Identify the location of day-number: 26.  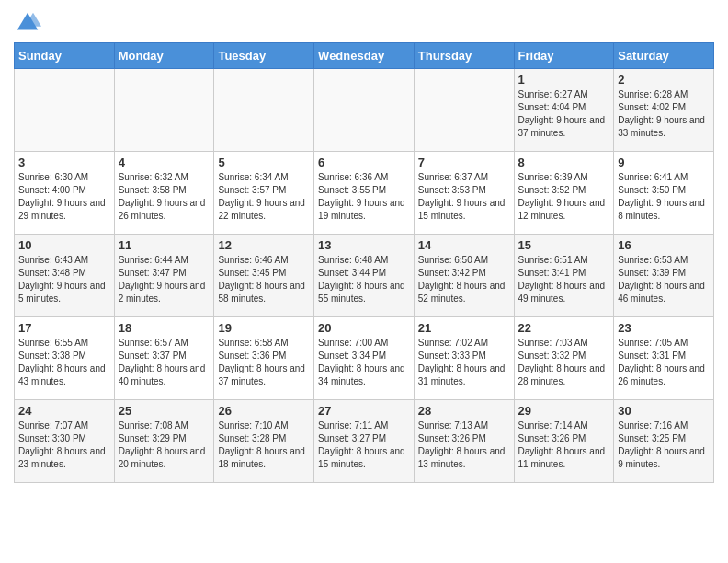
(264, 410).